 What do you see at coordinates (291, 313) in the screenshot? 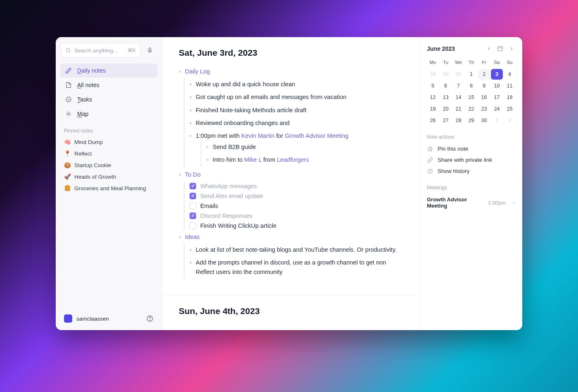
I see `daily-note: Sun, June 4th, 2023` at bounding box center [291, 313].